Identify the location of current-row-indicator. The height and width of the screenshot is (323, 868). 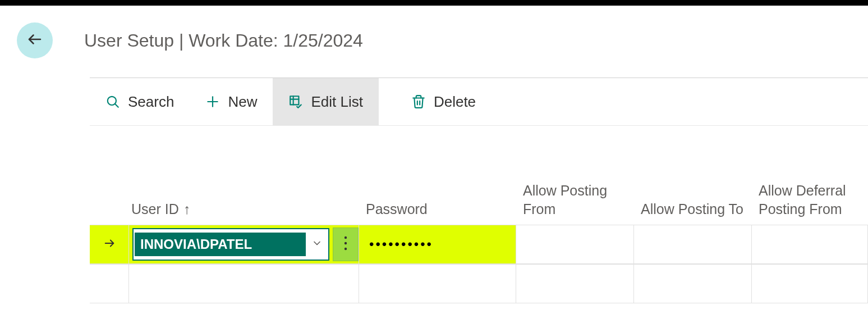
(109, 244).